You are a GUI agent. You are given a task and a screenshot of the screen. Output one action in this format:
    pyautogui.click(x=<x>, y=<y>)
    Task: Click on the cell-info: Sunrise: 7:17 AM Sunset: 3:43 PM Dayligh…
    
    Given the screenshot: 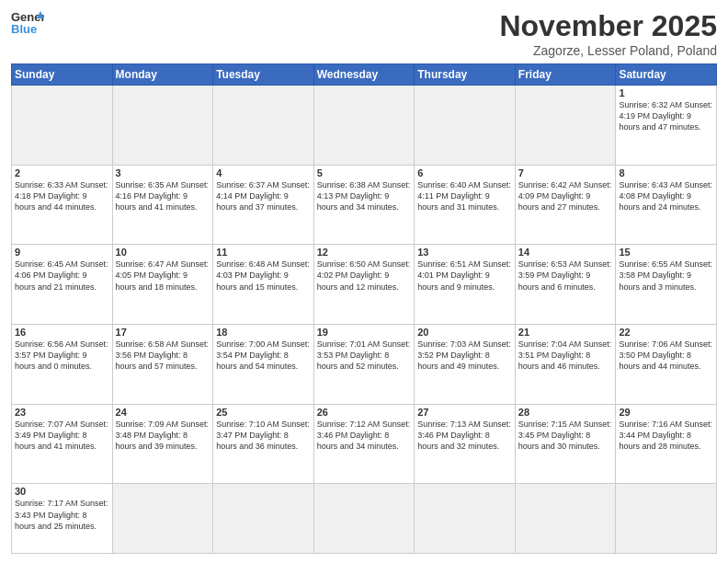 What is the action you would take?
    pyautogui.click(x=63, y=514)
    